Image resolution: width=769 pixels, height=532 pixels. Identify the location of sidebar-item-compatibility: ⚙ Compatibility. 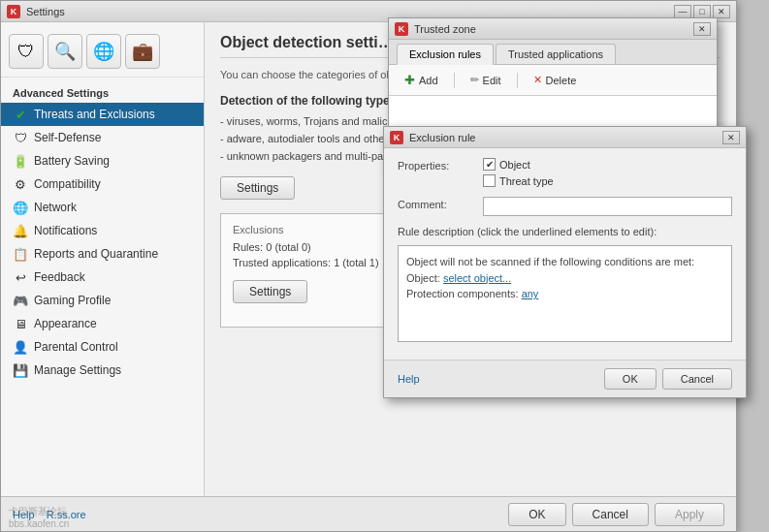
(103, 184).